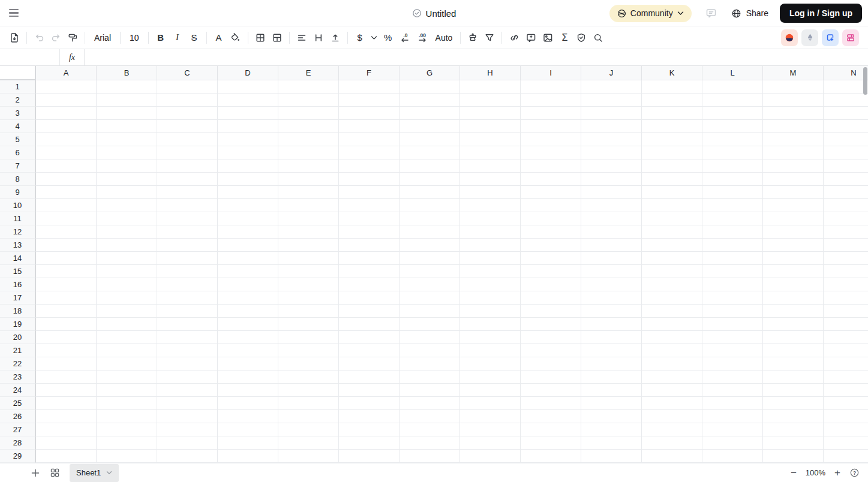 This screenshot has width=868, height=482. What do you see at coordinates (551, 430) in the screenshot?
I see `cell-I27` at bounding box center [551, 430].